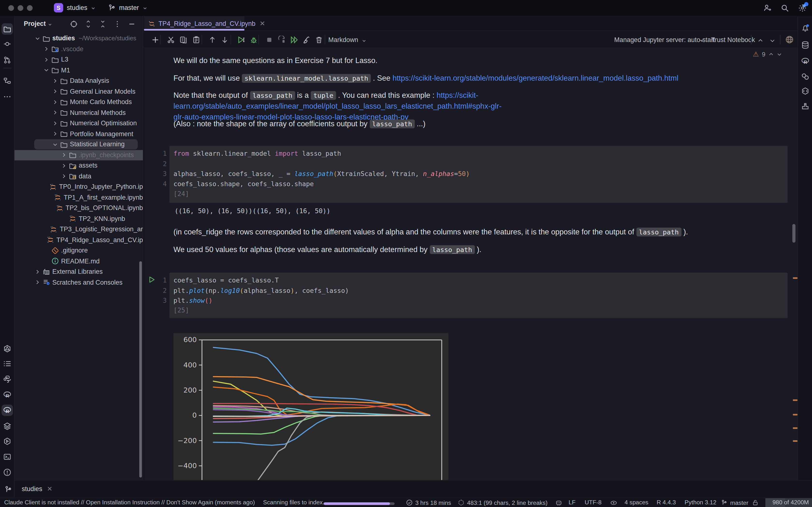 Image resolution: width=812 pixels, height=507 pixels. I want to click on stripe-hexagon-tool, so click(805, 91).